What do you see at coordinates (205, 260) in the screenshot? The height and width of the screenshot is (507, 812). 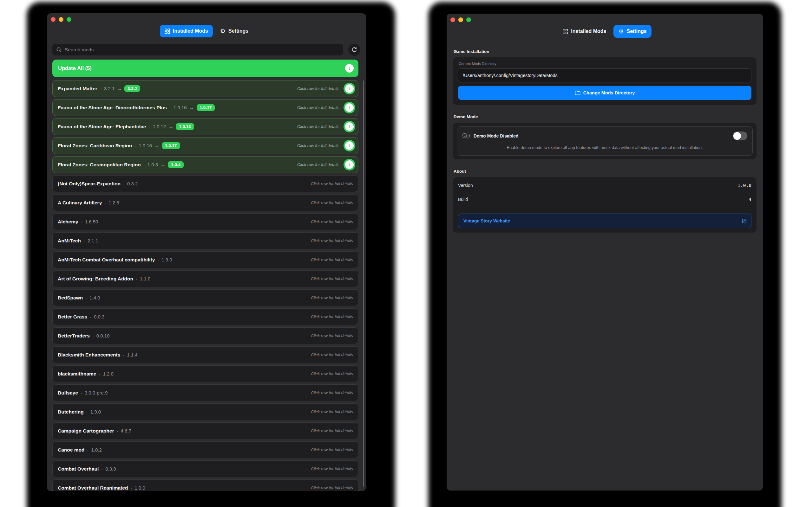 I see `mod-row: AnMiTech Combat Overhaul compatibility ·…` at bounding box center [205, 260].